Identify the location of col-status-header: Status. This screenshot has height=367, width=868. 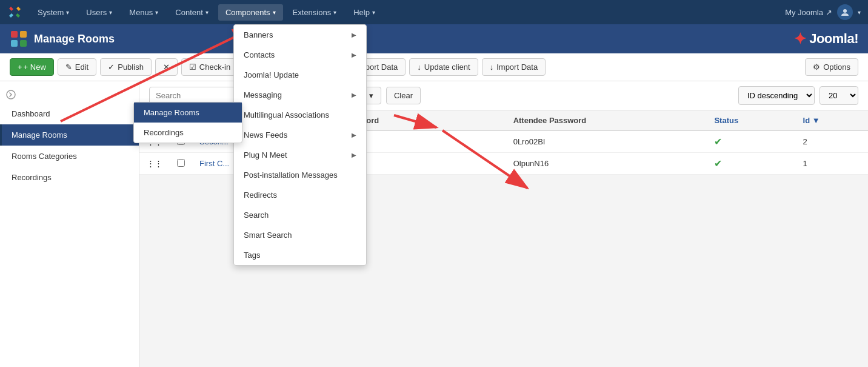
(751, 120).